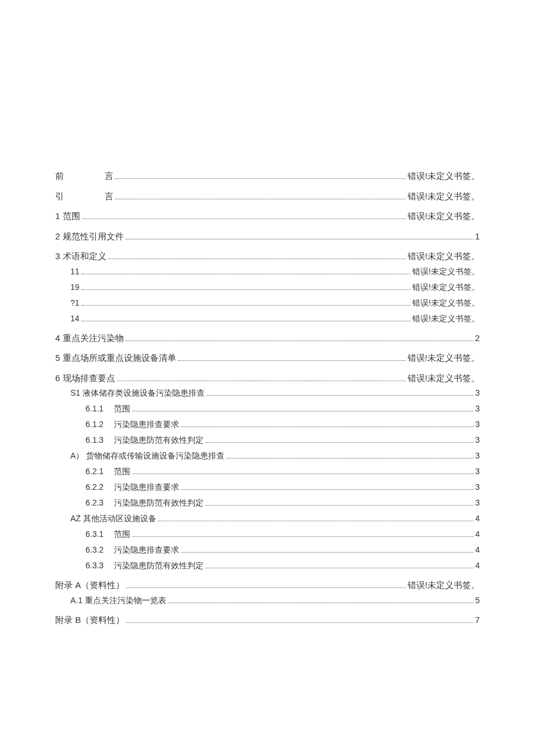 The width and height of the screenshot is (535, 756). What do you see at coordinates (268, 393) in the screenshot?
I see `toc-entry-liquid-storage: S1 液体储存类设施设备污染隐患排查 3` at bounding box center [268, 393].